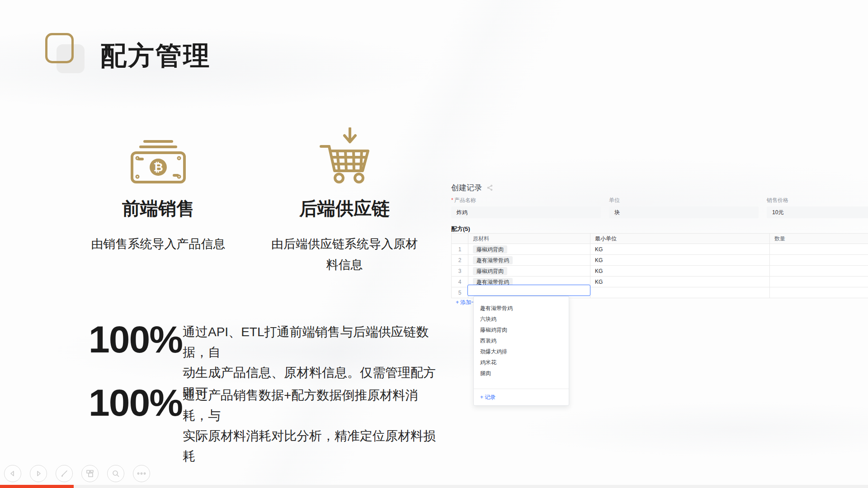 This screenshot has height=488, width=868. I want to click on dropdown-option: 西装鸡, so click(521, 341).